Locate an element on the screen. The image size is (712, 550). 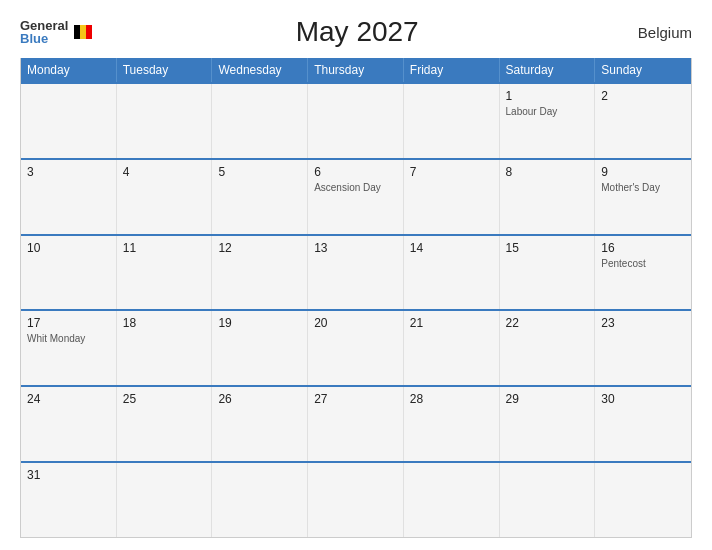
calendar-week-5: 24252627282930 is located at coordinates (356, 423).